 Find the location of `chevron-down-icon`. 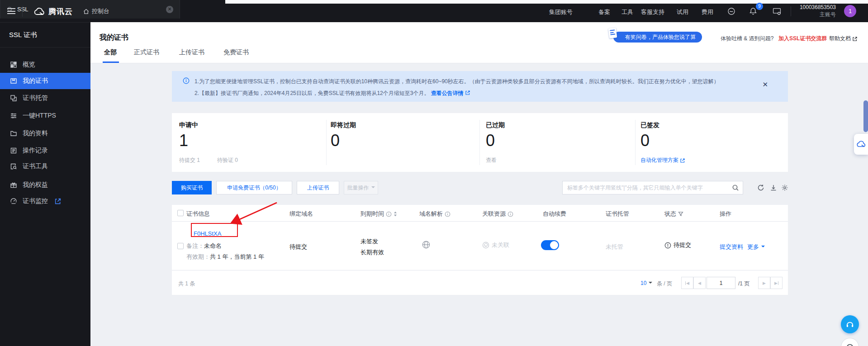

chevron-down-icon is located at coordinates (373, 188).